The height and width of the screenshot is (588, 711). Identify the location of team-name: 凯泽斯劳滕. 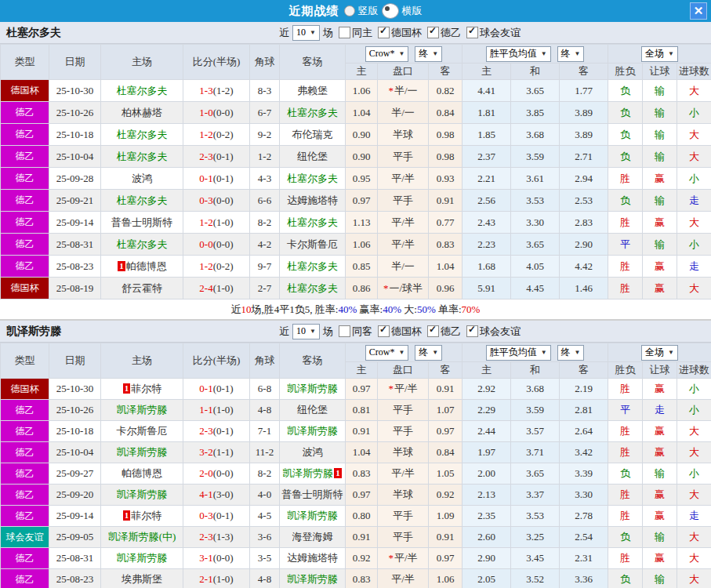
(143, 409).